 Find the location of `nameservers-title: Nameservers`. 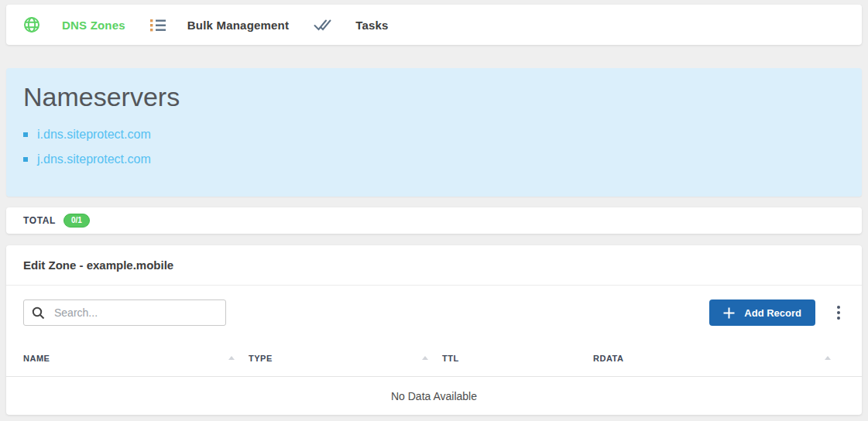

nameservers-title: Nameservers is located at coordinates (434, 98).